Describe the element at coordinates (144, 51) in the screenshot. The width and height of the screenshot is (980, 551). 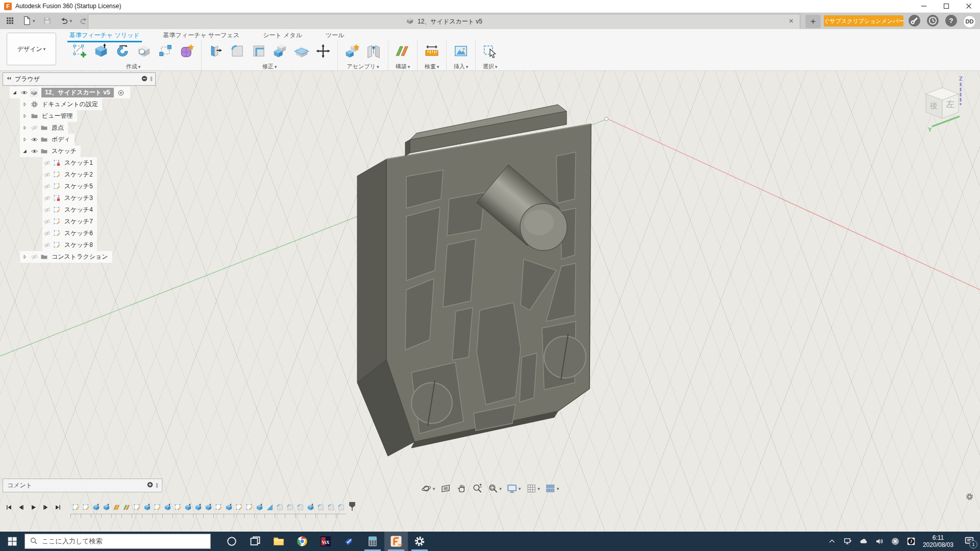
I see `hole-button` at that location.